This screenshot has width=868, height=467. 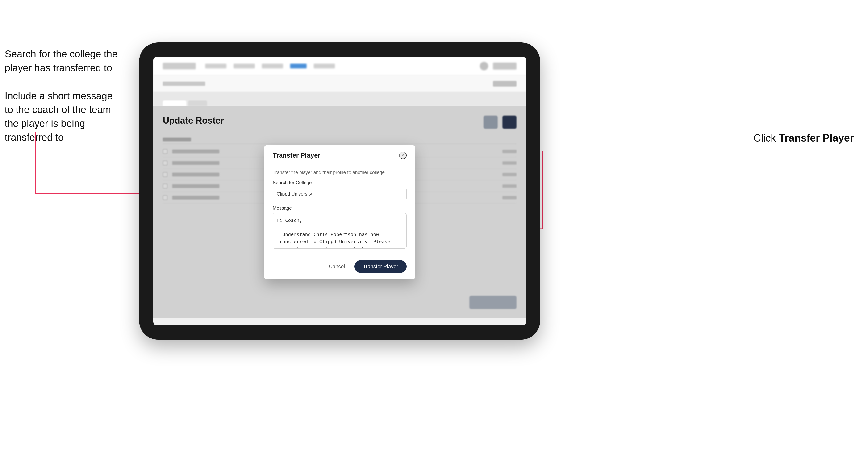 What do you see at coordinates (340, 231) in the screenshot?
I see `message-textarea: Hi Coach, I understand Chris Robertson h…` at bounding box center [340, 231].